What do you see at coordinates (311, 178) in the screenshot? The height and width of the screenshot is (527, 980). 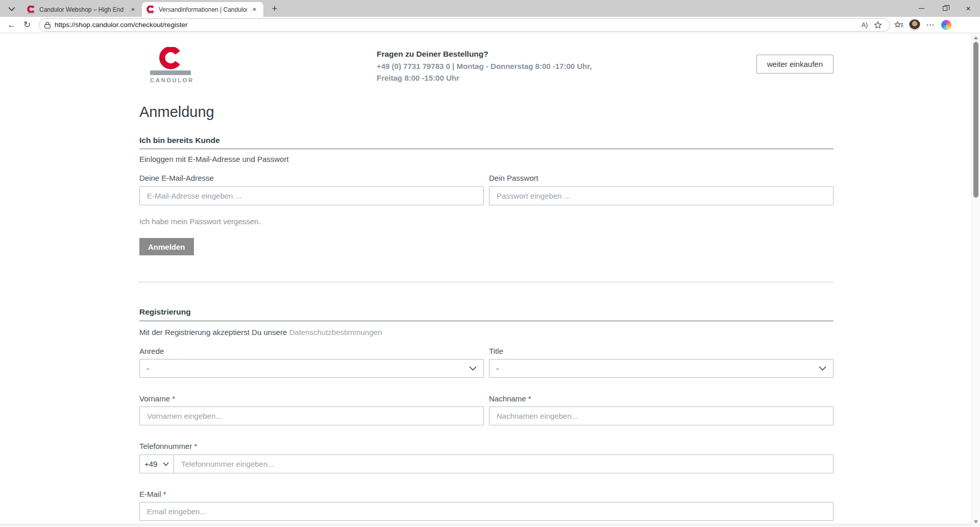 I see `email-label: Deine E-Mail-Adresse` at bounding box center [311, 178].